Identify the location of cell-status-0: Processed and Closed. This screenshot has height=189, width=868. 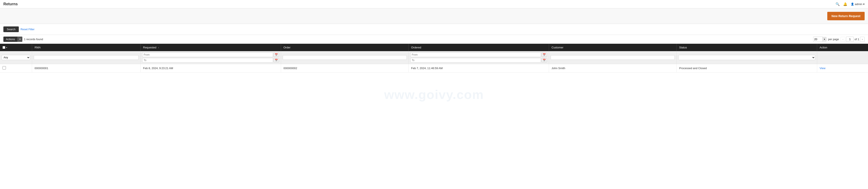
(747, 68).